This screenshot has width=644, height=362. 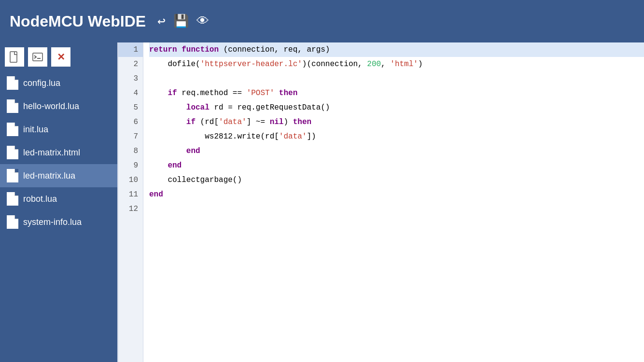 I want to click on line-number-9: 9, so click(x=130, y=166).